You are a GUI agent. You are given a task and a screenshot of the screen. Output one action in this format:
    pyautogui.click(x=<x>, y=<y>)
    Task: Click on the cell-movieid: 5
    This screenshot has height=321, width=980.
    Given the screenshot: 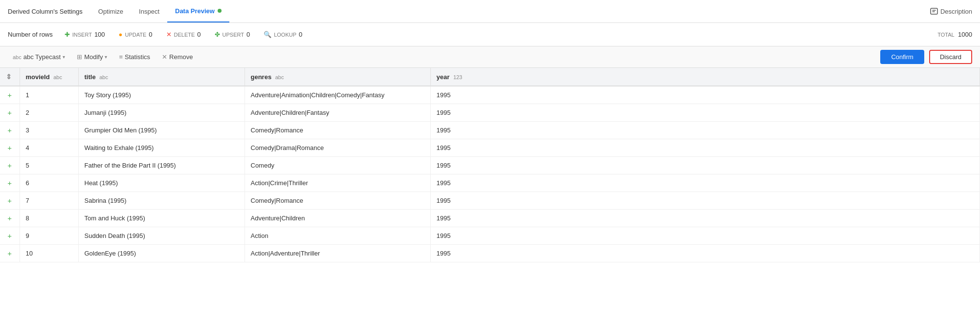 What is the action you would take?
    pyautogui.click(x=49, y=166)
    